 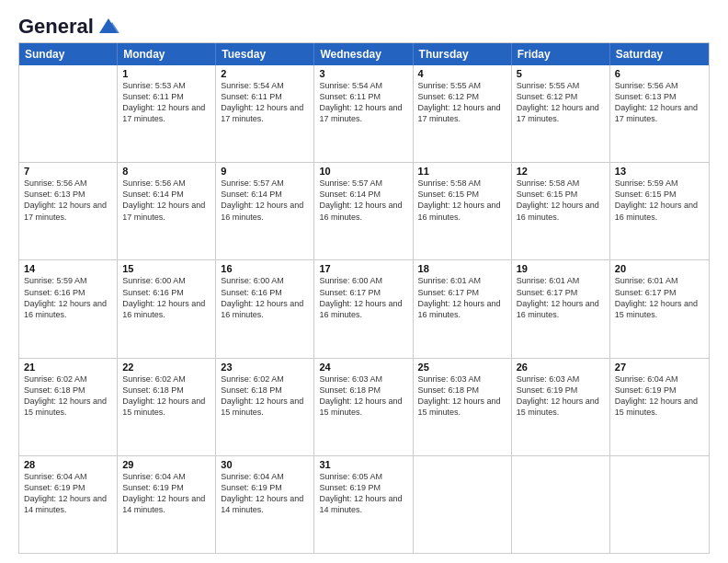 What do you see at coordinates (363, 298) in the screenshot?
I see `cell-info: Sunrise: 6:00 AM Sunset: 6:17 PM Dayligh…` at bounding box center [363, 298].